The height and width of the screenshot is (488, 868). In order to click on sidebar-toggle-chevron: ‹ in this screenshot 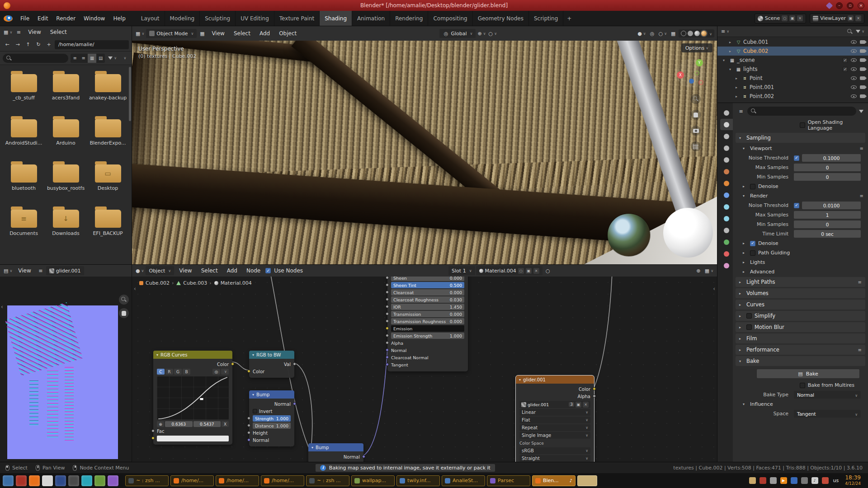, I will do `click(2, 307)`.